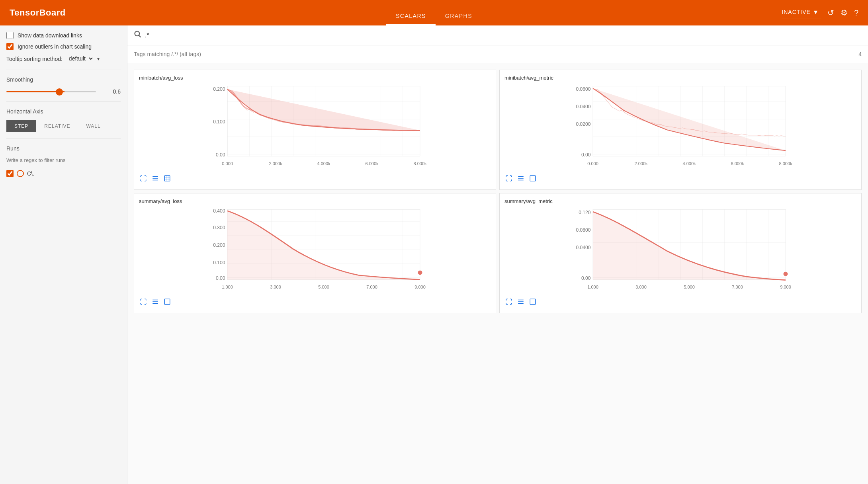 The height and width of the screenshot is (484, 868). Describe the element at coordinates (93, 126) in the screenshot. I see `axis-wall-button: WALL` at that location.